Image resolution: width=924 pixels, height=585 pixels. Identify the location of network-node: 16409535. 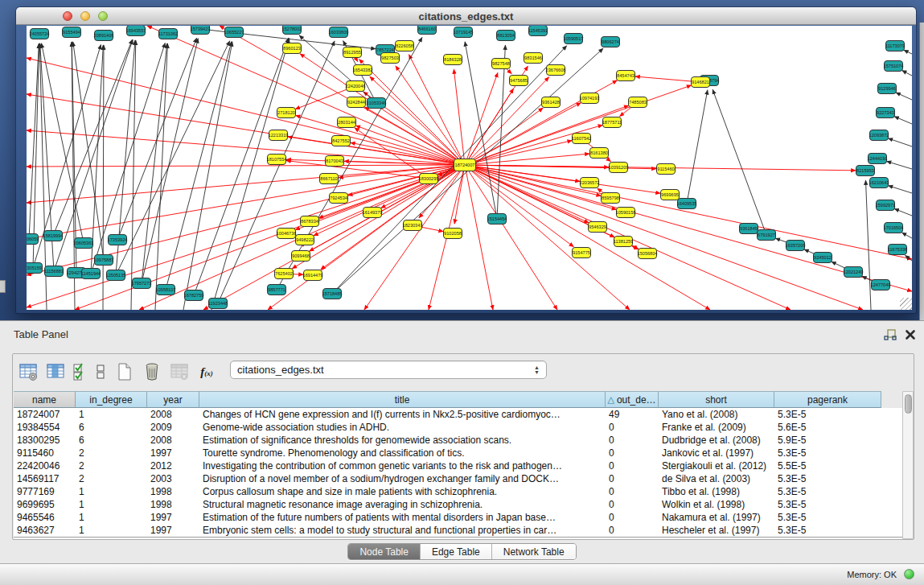
(687, 204).